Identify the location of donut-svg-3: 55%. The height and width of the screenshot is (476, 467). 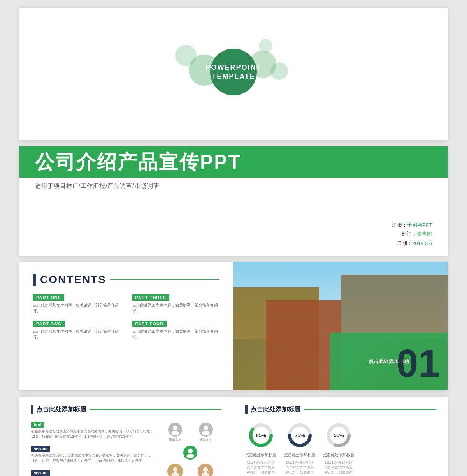
(339, 435).